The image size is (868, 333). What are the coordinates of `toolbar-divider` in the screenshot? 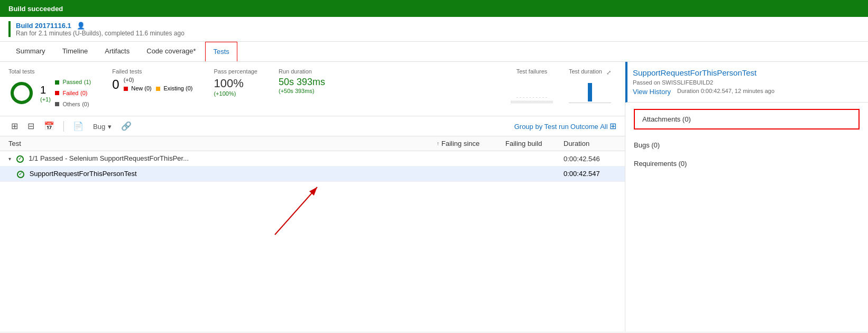 It's located at (63, 126).